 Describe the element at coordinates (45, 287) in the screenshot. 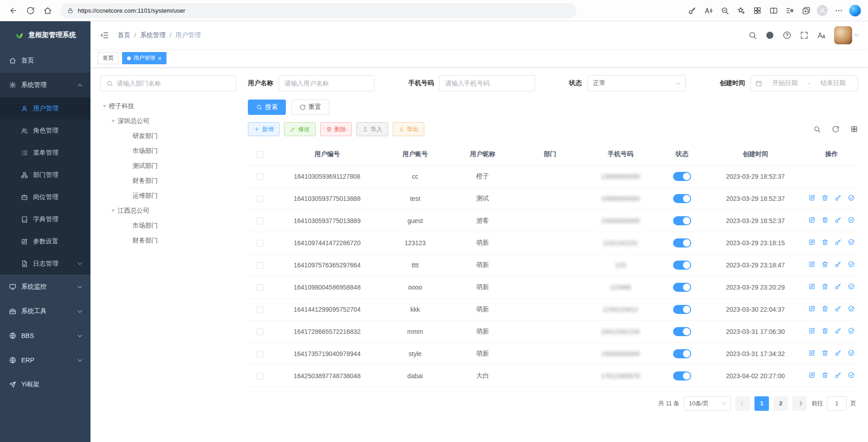

I see `sidebar-item-system-monitor: 系统监控` at that location.